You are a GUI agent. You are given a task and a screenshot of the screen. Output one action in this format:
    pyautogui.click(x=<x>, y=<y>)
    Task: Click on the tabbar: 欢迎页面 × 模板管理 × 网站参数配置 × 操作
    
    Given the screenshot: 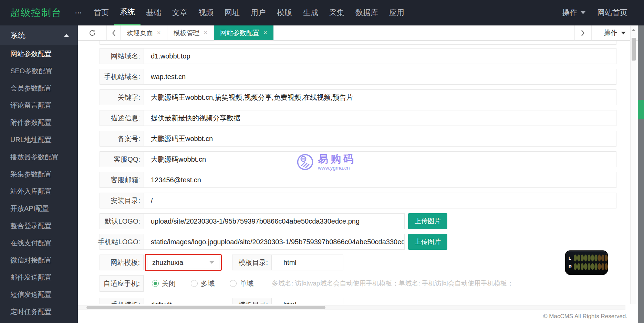 What is the action you would take?
    pyautogui.click(x=358, y=33)
    